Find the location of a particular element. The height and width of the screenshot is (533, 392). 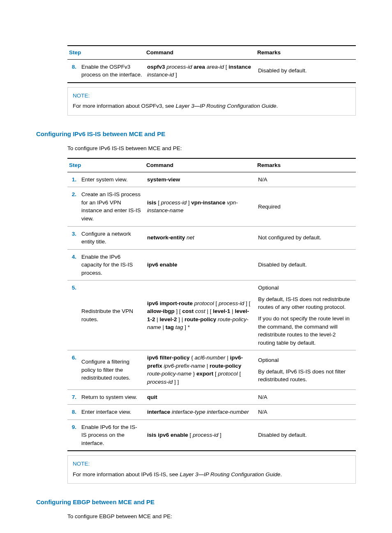

step-number: 9. is located at coordinates (73, 435).